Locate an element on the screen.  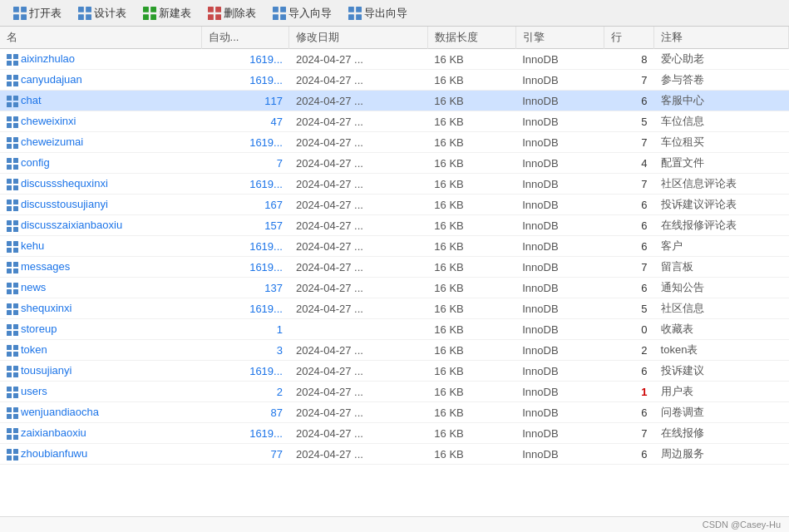
cell-name-11: news is located at coordinates (101, 288).